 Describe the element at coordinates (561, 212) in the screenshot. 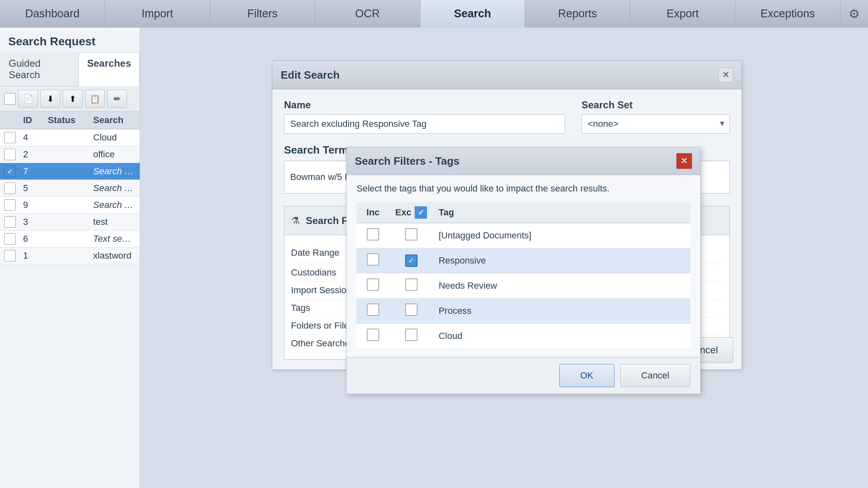

I see `tag-header: Tag` at that location.